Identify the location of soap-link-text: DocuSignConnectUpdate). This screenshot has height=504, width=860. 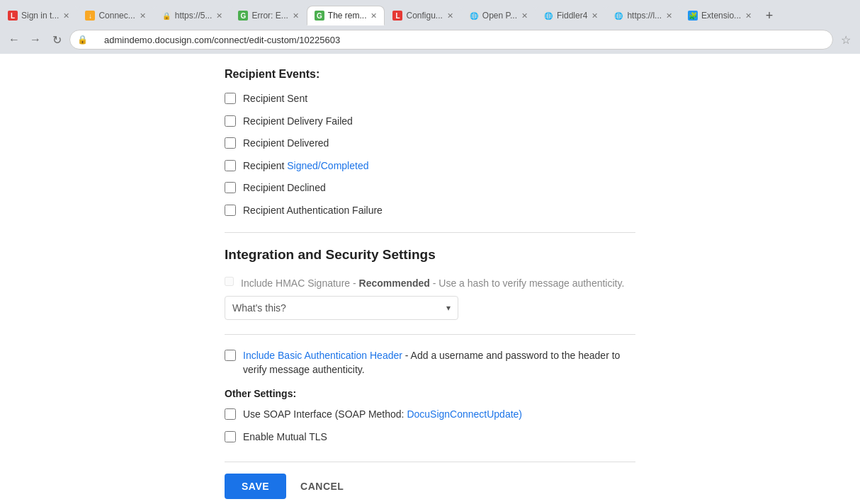
(465, 414).